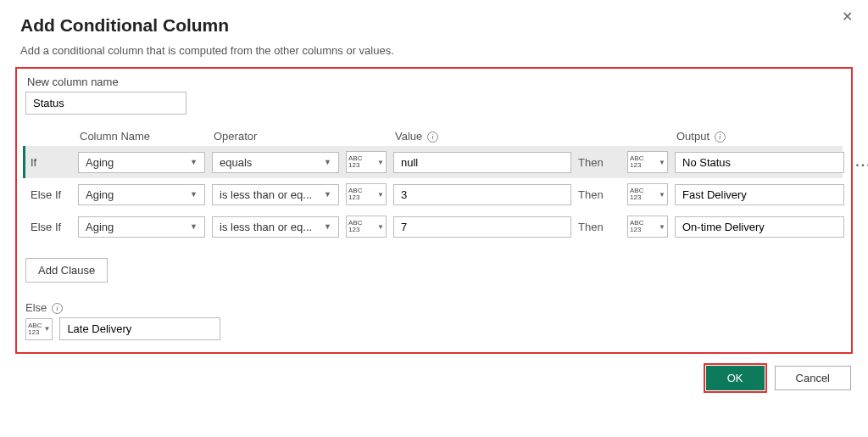  Describe the element at coordinates (142, 136) in the screenshot. I see `header-column: Column Name` at that location.